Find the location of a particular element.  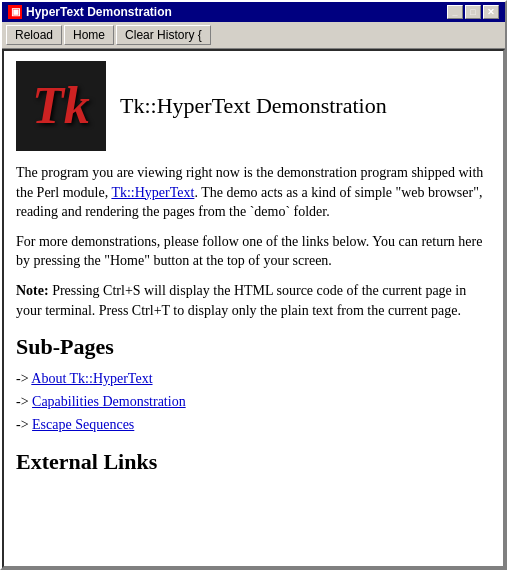

capabilities-link: Capabilities Demonstration is located at coordinates (109, 402).